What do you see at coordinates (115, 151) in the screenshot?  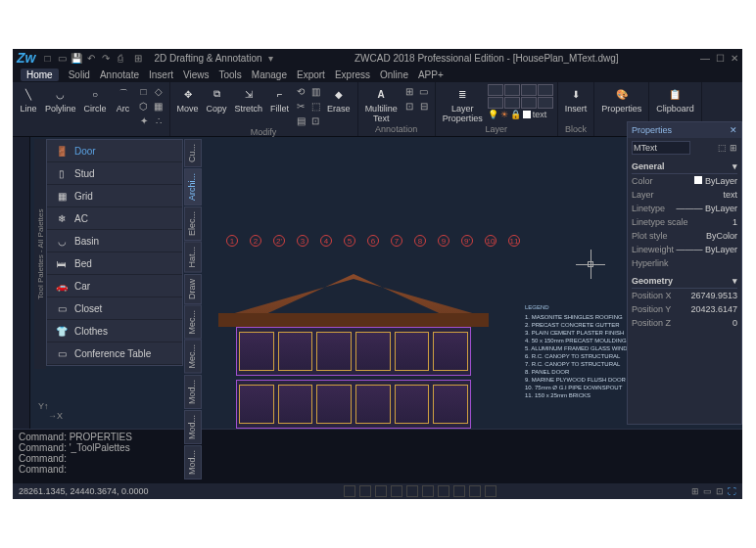 I see `palette-item: 🚪Door` at bounding box center [115, 151].